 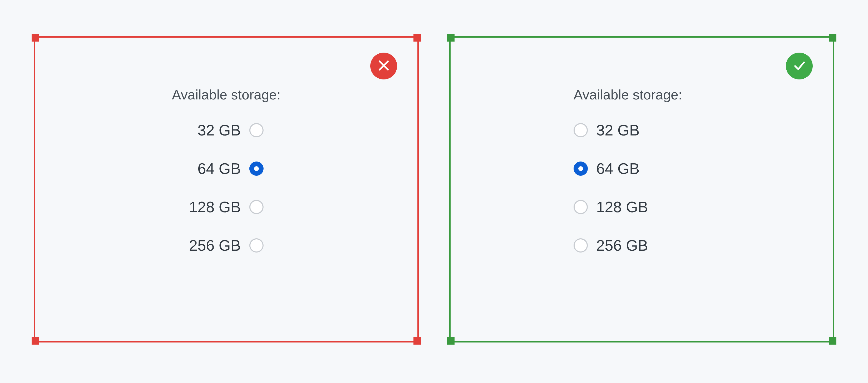 What do you see at coordinates (799, 66) in the screenshot?
I see `correct-badge` at bounding box center [799, 66].